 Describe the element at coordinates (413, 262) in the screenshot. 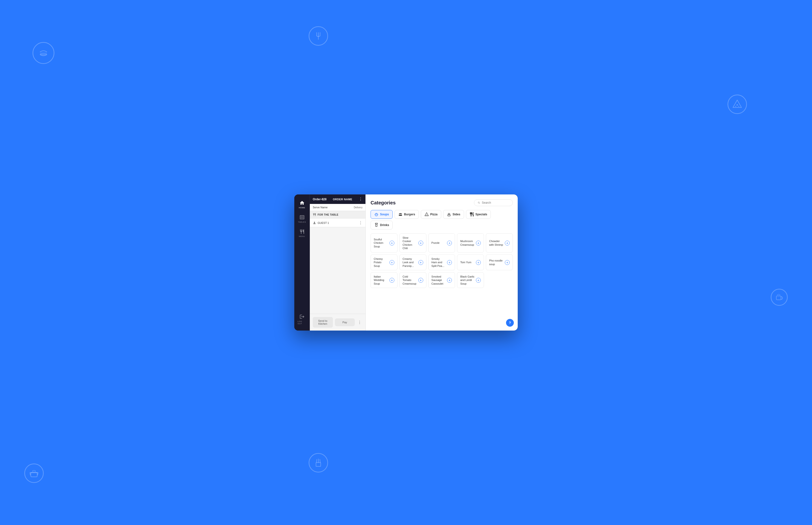

I see `menu-item: Creamy Leek and Parsnip... +` at that location.